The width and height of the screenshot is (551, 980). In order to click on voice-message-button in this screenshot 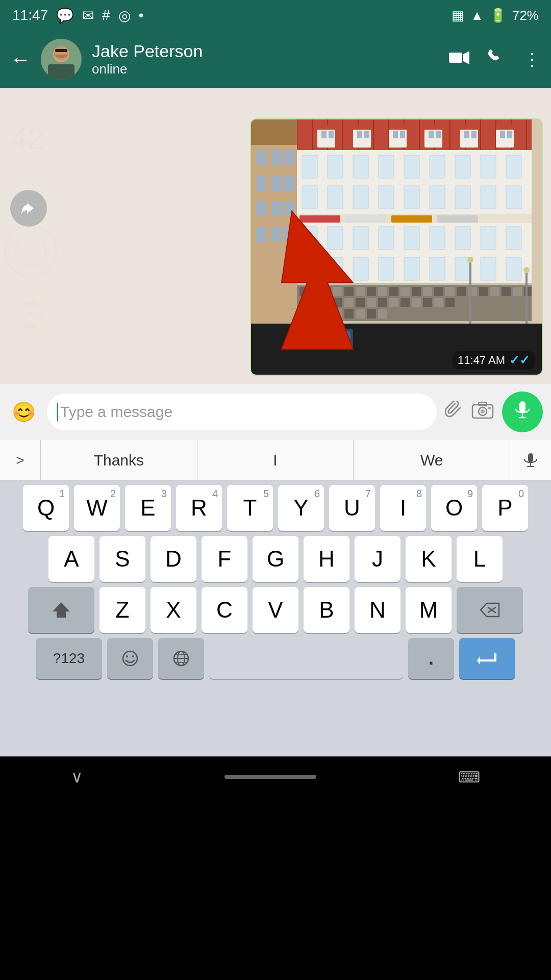, I will do `click(522, 412)`.